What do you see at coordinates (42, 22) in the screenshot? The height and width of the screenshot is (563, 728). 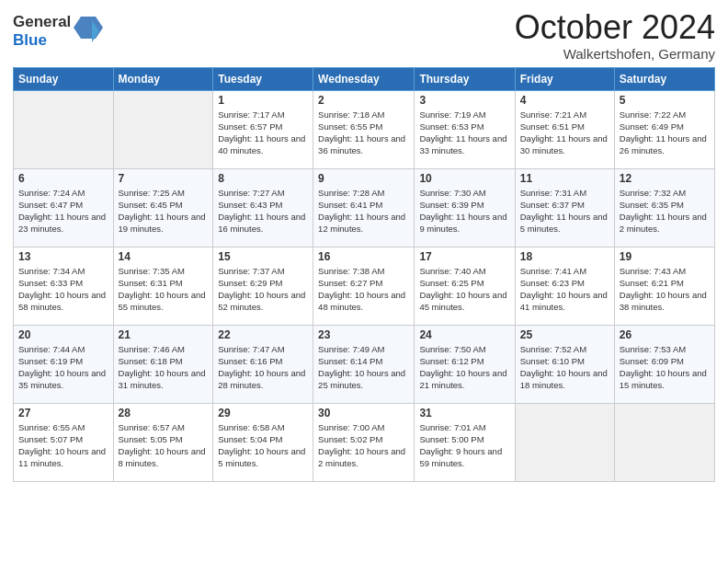 I see `logo-general: General` at bounding box center [42, 22].